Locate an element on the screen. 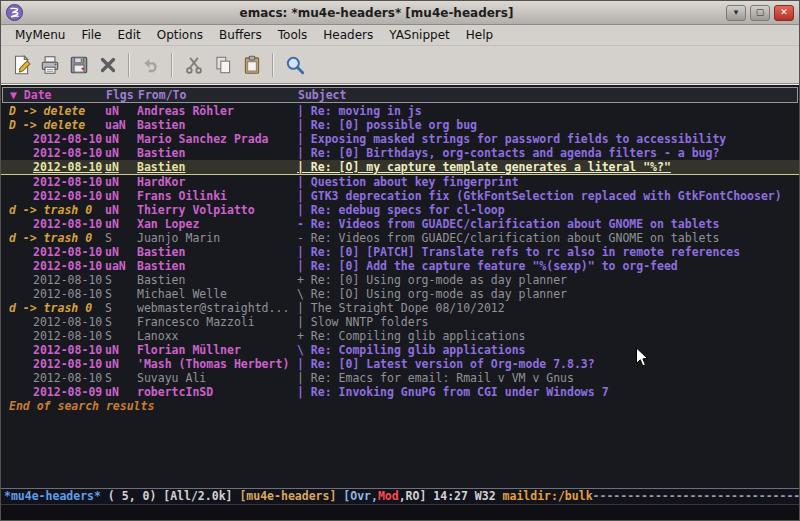 The height and width of the screenshot is (521, 800). cut-button is located at coordinates (194, 64).